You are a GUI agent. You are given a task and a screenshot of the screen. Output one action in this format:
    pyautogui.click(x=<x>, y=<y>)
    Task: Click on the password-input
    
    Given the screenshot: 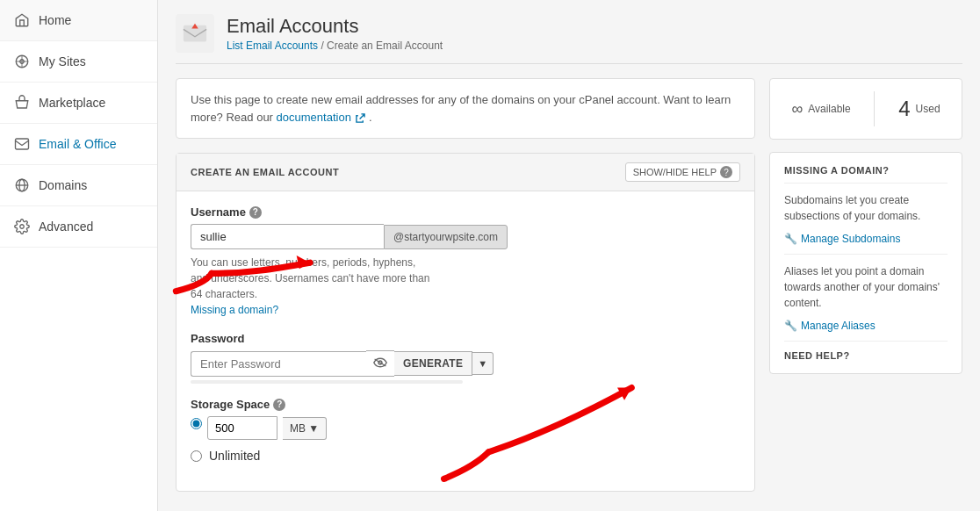 What is the action you would take?
    pyautogui.click(x=278, y=363)
    